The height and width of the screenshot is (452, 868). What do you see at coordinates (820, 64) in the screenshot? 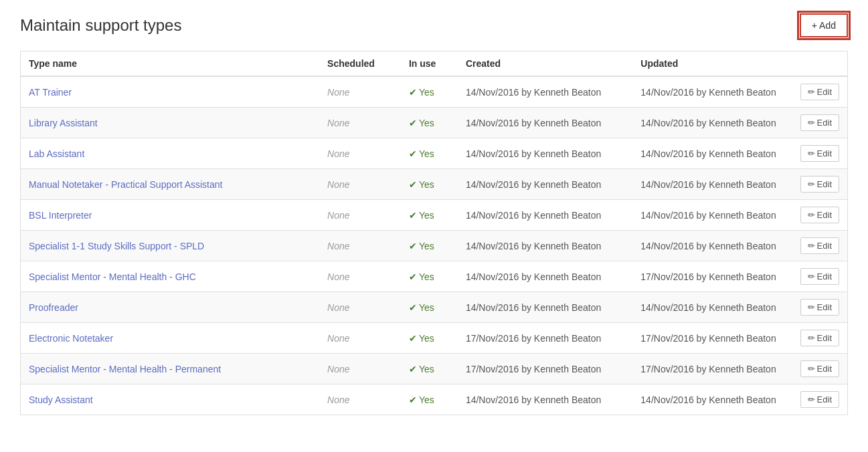
I see `col-header-action` at bounding box center [820, 64].